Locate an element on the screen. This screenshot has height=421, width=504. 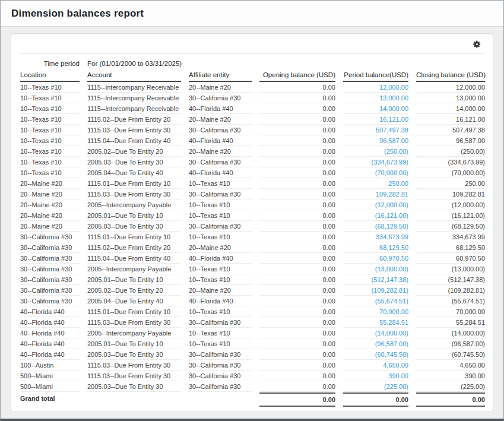
period-balance-link: (70,000.00) is located at coordinates (376, 173).